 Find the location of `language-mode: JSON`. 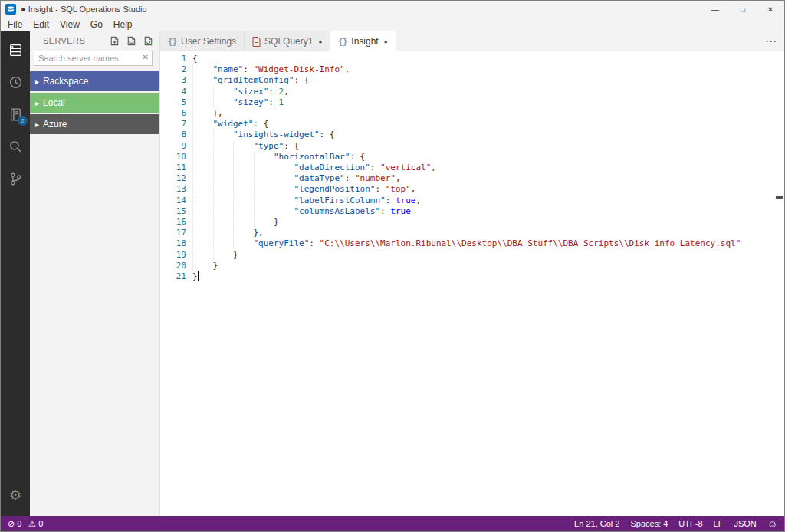

language-mode: JSON is located at coordinates (745, 524).